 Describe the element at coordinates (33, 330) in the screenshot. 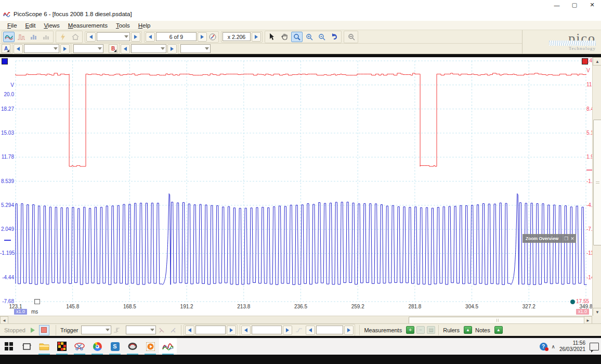

I see `start-capture-icon` at that location.